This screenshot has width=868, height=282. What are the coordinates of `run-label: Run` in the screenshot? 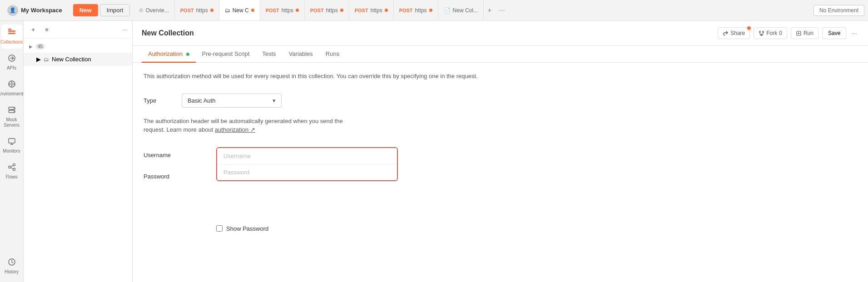 It's located at (808, 33).